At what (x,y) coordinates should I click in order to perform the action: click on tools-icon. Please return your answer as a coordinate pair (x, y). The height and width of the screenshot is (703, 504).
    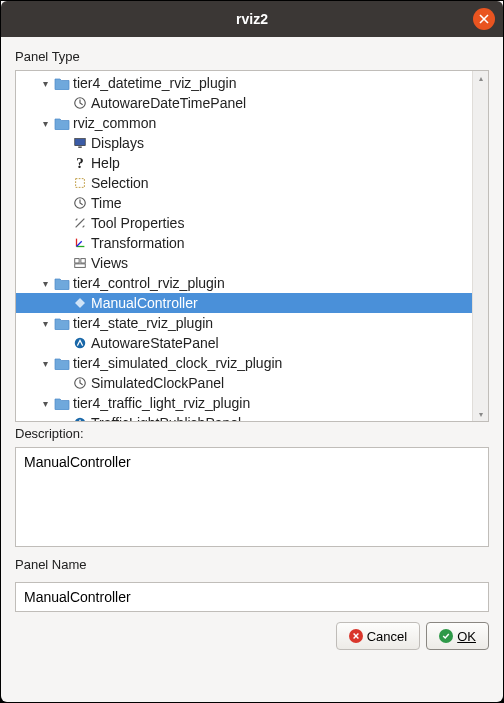
    Looking at the image, I should click on (80, 223).